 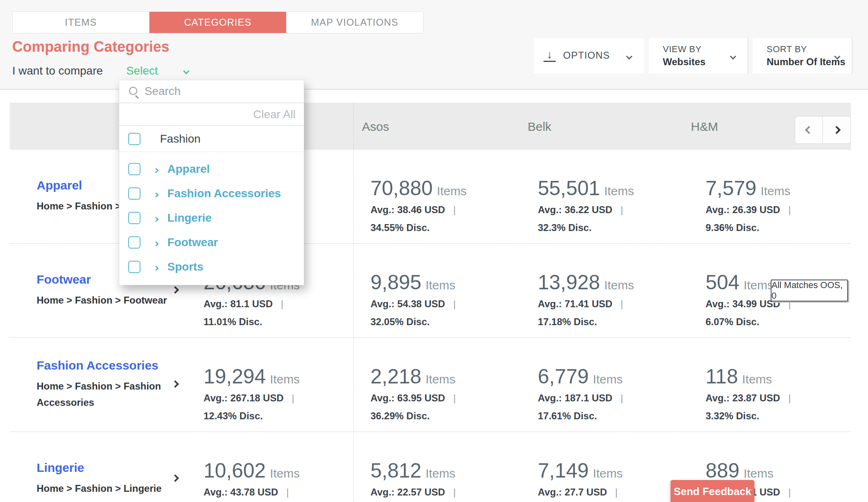 What do you see at coordinates (133, 91) in the screenshot?
I see `search-icon` at bounding box center [133, 91].